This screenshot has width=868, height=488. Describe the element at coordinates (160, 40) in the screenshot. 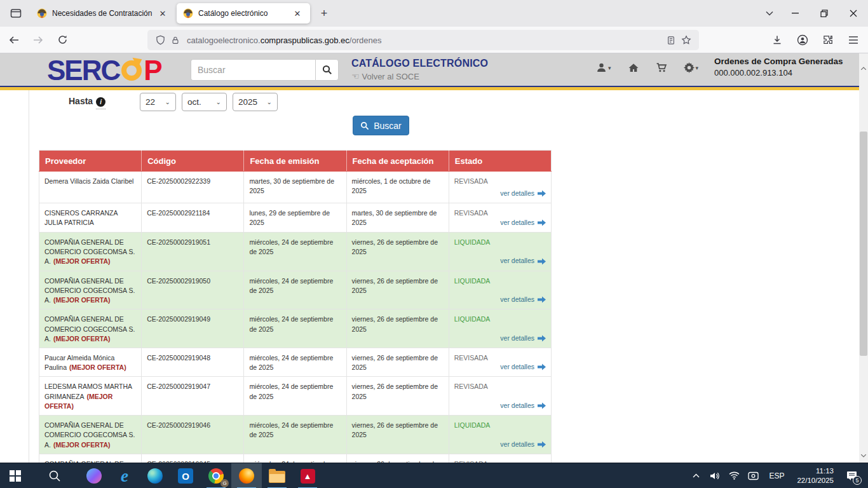

I see `shield-icon` at that location.